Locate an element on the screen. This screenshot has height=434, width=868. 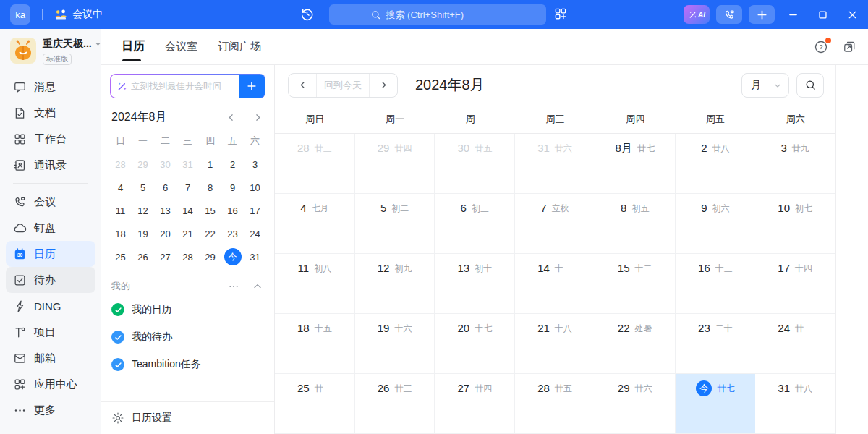
mini-day-cell: 22 is located at coordinates (210, 234).